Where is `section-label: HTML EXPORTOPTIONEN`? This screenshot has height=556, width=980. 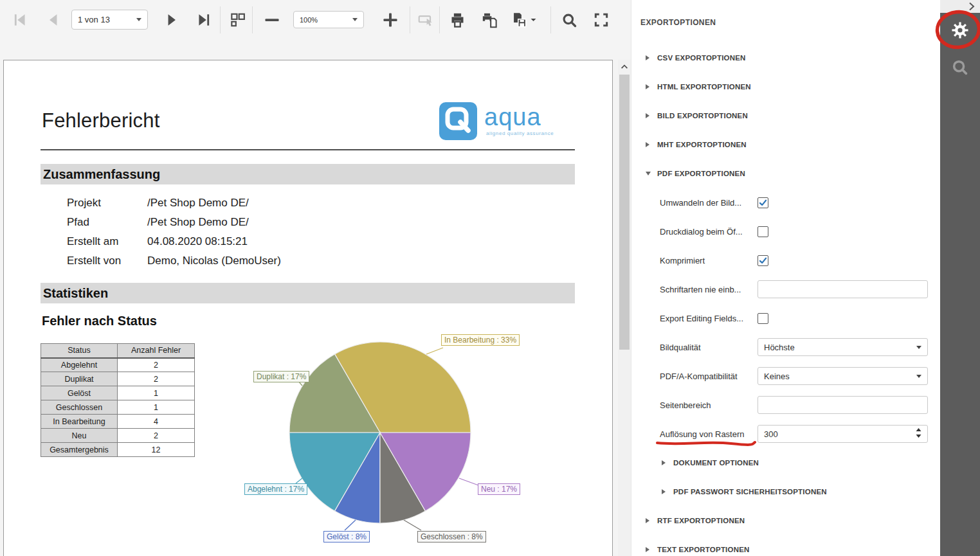 section-label: HTML EXPORTOPTIONEN is located at coordinates (704, 87).